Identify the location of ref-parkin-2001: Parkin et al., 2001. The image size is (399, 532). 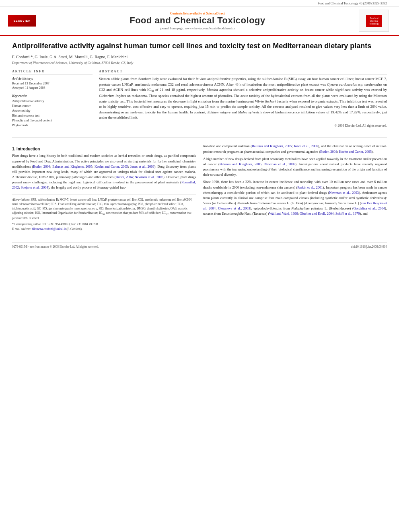
(310, 187).